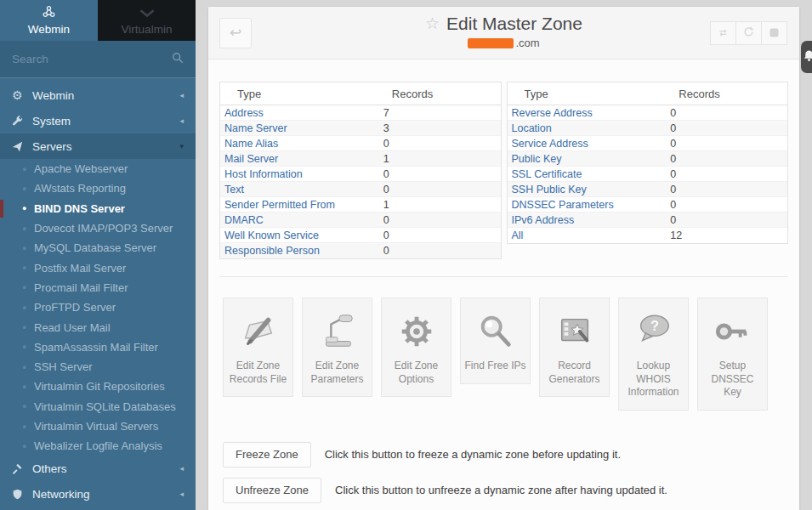 The image size is (812, 510). Describe the element at coordinates (22, 469) in the screenshot. I see `gavel-icon` at that location.